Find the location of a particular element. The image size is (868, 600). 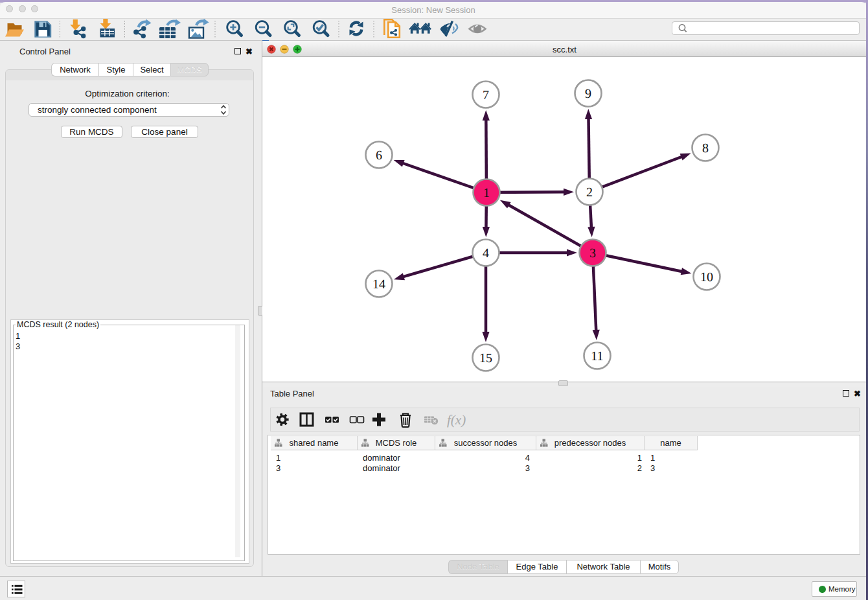

svg-text: 9 is located at coordinates (588, 94).